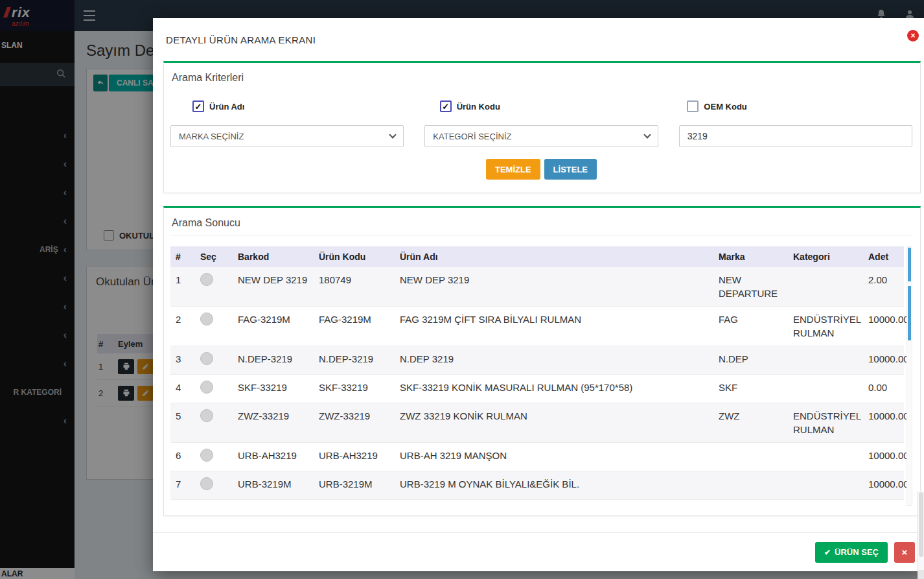 The height and width of the screenshot is (579, 924). I want to click on cell-marka: NEW DEPARTURE, so click(750, 287).